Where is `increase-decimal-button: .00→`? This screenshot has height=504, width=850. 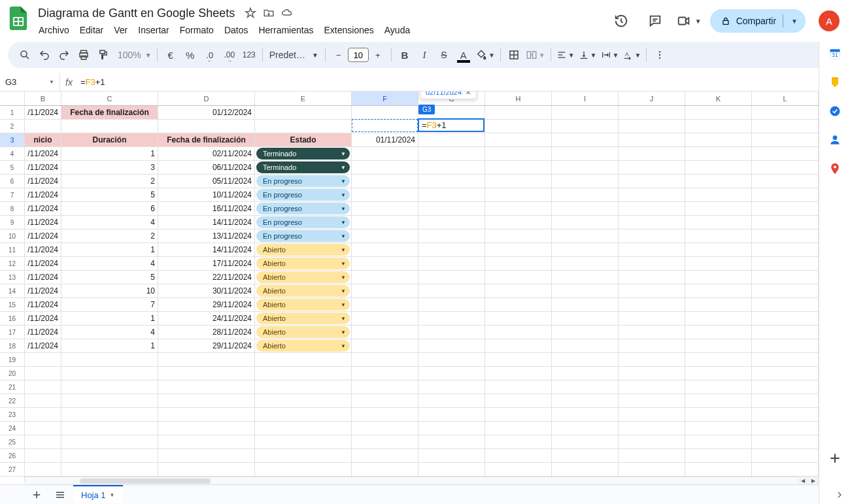 increase-decimal-button: .00→ is located at coordinates (230, 55).